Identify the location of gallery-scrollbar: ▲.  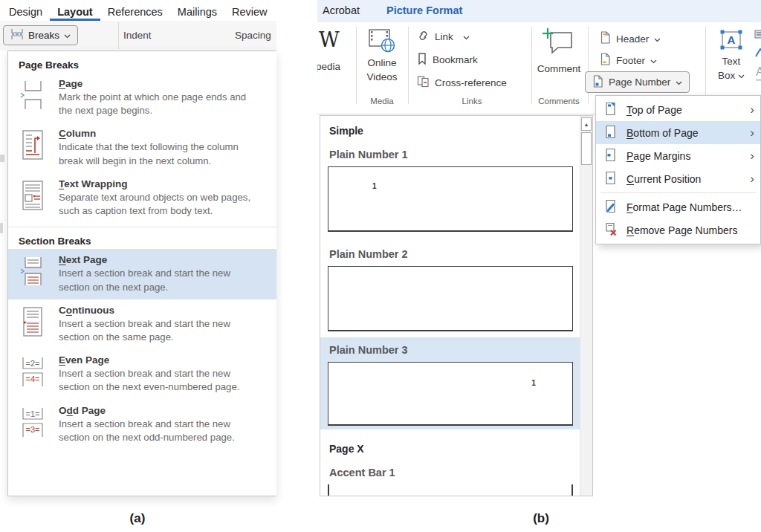
(586, 306).